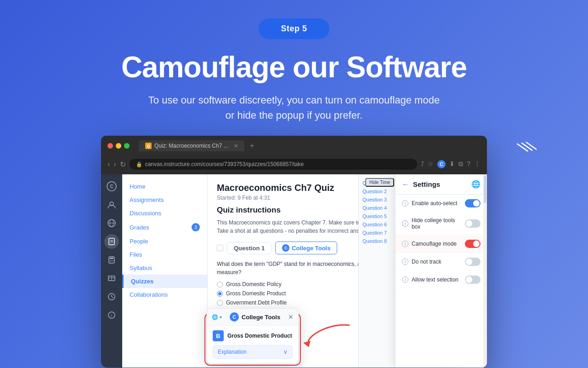  Describe the element at coordinates (294, 146) in the screenshot. I see `browser-chrome: Q Quiz: Macroeconomics Ch7 ... ✕ +` at that location.